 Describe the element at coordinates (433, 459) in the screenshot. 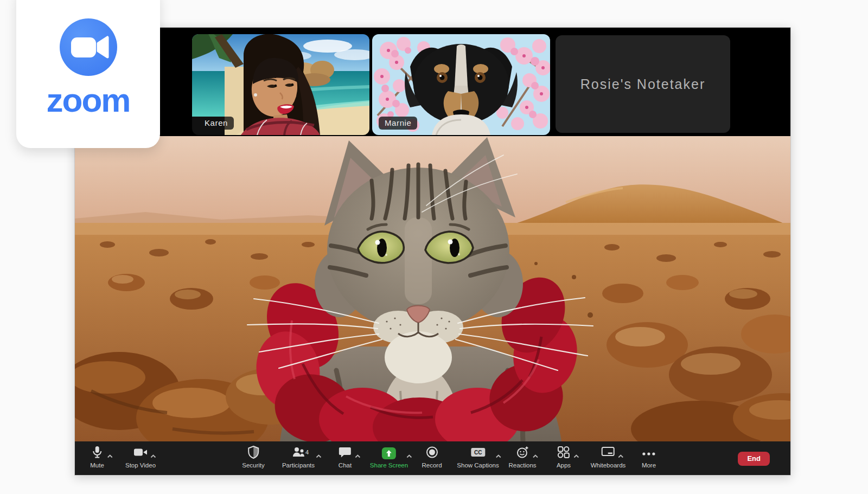

I see `meeting-toolbar: Mute Stop Video Security` at that location.